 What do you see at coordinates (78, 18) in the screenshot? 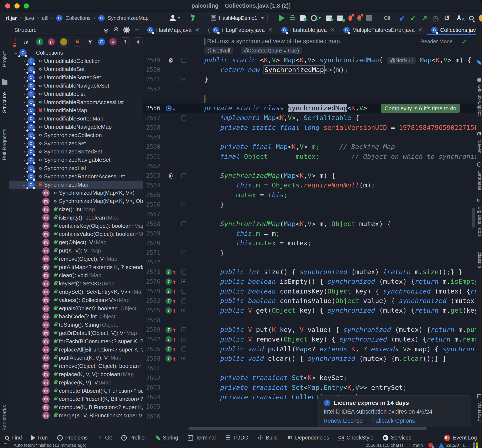
I see `breadcrumb-item: Collections` at bounding box center [78, 18].